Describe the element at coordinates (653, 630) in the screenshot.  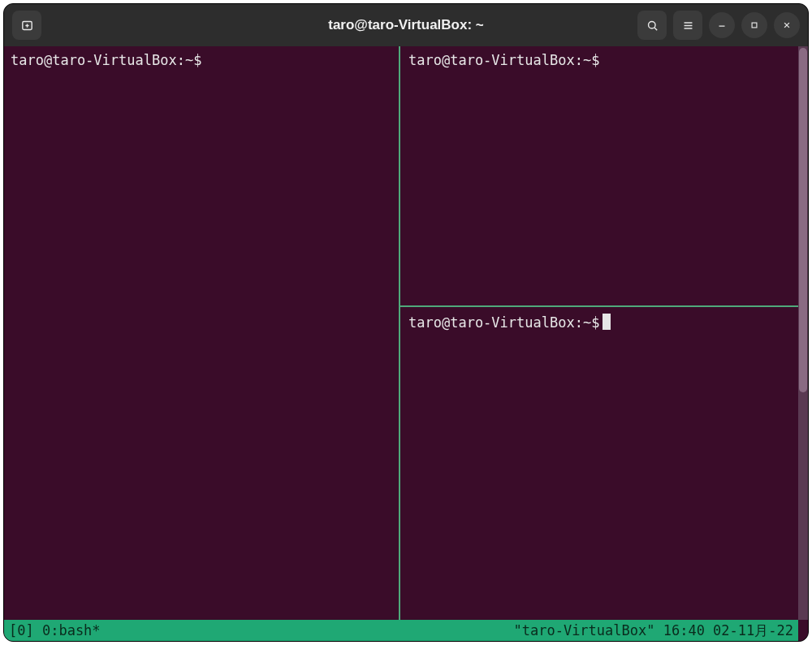
I see `tmux-status-right: "taro-VirtualBox" 16:40 02-11月-22` at that location.